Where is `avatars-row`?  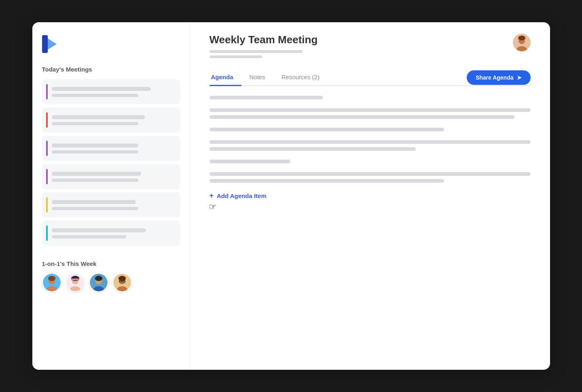
avatars-row is located at coordinates (111, 282).